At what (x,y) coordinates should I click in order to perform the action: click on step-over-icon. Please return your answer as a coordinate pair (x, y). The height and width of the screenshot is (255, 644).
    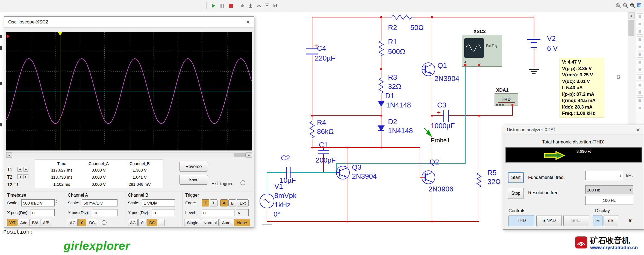
    Looking at the image, I should click on (259, 6).